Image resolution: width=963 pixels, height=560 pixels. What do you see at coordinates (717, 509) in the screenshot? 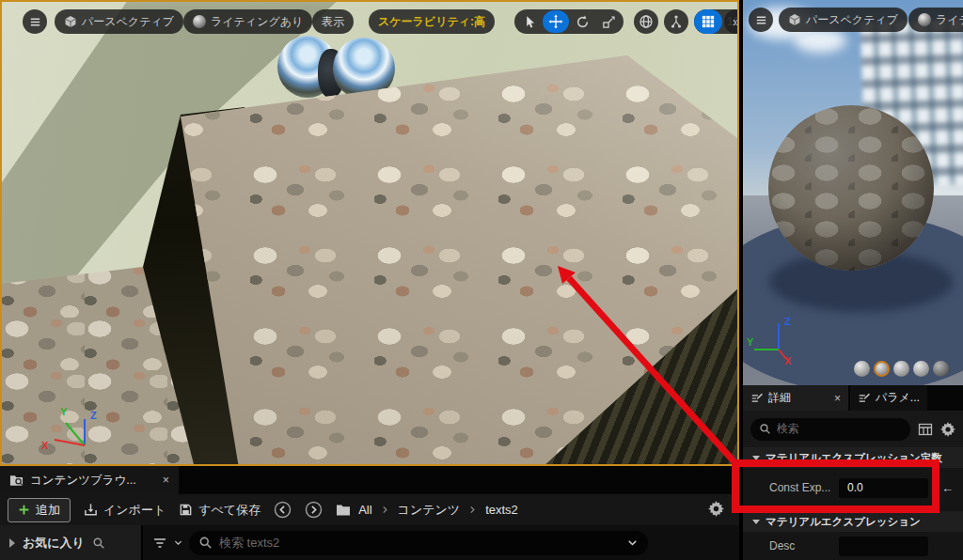
I see `content-browser-settings-gear-icon` at bounding box center [717, 509].